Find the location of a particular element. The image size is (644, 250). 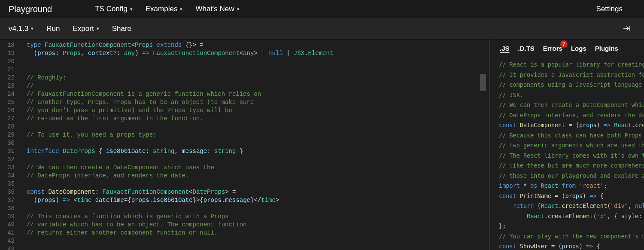

output-line: // Because this class can have both Prop… is located at coordinates (571, 136).